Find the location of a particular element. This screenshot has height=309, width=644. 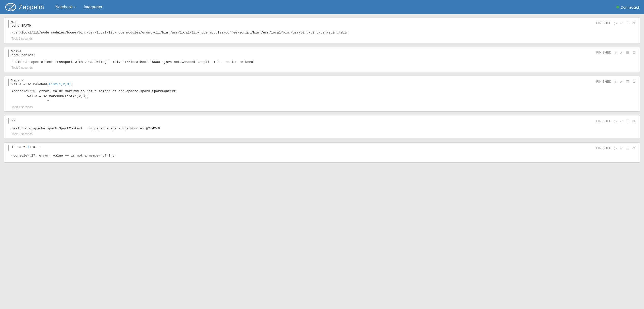

cell-5-status: FINISHED is located at coordinates (604, 148).